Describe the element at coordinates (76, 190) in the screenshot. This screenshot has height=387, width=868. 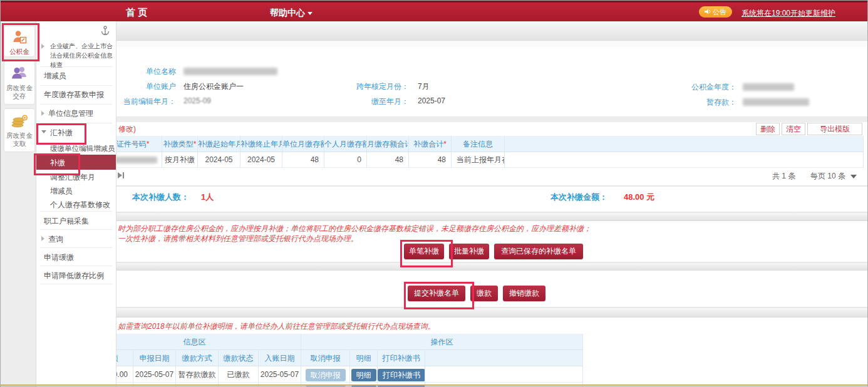
I see `sidebar-item-add-remove-2: 增减员` at that location.